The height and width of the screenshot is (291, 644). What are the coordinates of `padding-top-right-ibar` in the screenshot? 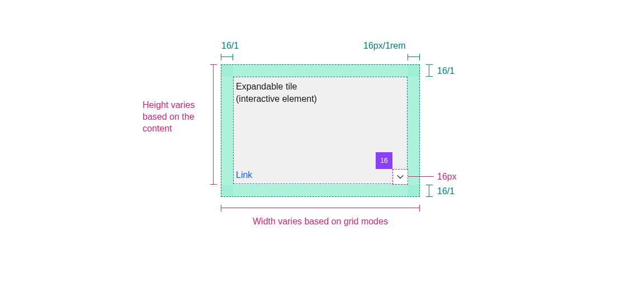 It's located at (414, 57).